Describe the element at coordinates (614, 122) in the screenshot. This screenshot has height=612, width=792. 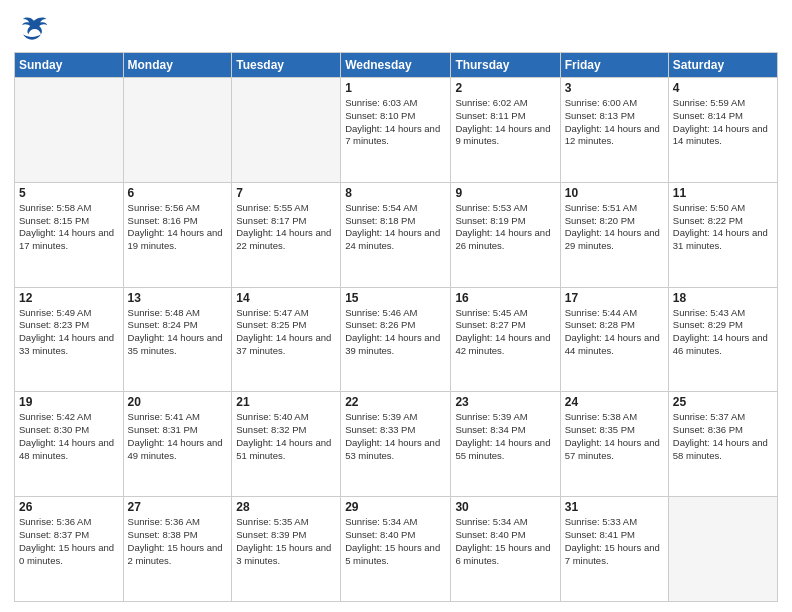
I see `day-info: Sunrise: 6:00 AM Sunset: 8:13 PM Dayligh…` at that location.